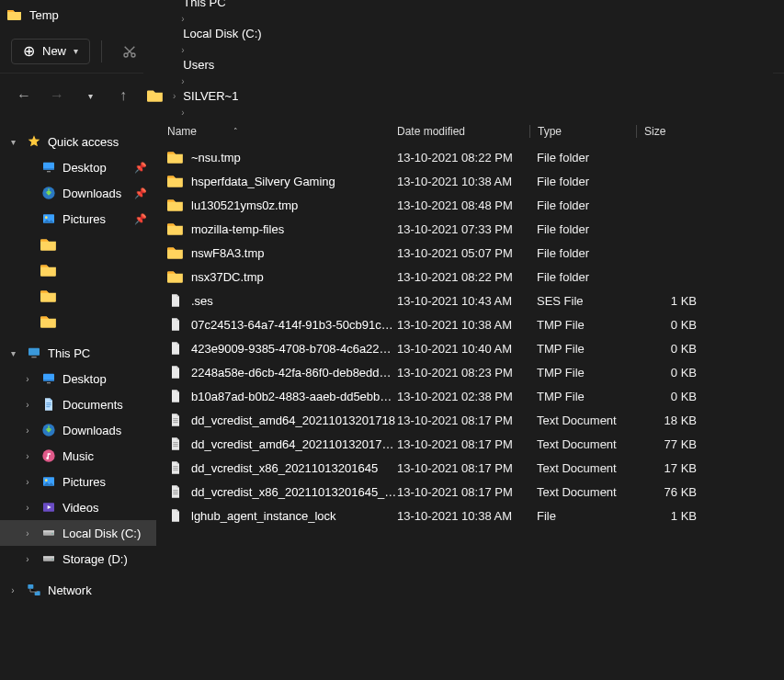 The image size is (784, 680). What do you see at coordinates (216, 158) in the screenshot?
I see `file-name: ~nsu.tmp` at bounding box center [216, 158].